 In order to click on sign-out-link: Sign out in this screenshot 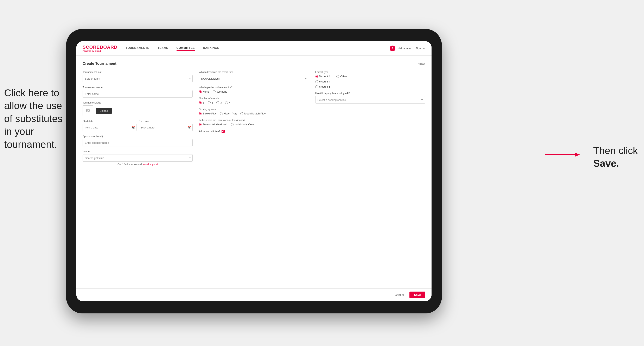, I will do `click(420, 48)`.